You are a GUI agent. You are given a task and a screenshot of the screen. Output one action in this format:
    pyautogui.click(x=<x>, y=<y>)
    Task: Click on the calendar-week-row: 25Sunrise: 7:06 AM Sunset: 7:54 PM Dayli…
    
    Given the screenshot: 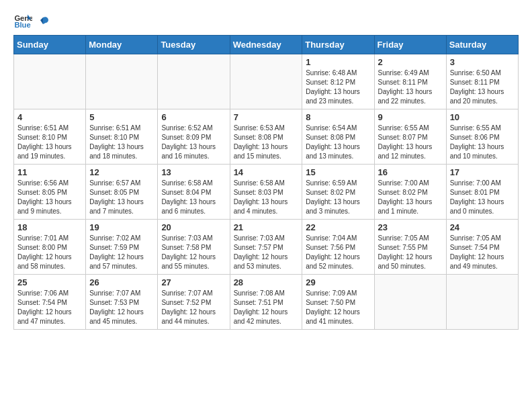 What is the action you would take?
    pyautogui.click(x=266, y=302)
    